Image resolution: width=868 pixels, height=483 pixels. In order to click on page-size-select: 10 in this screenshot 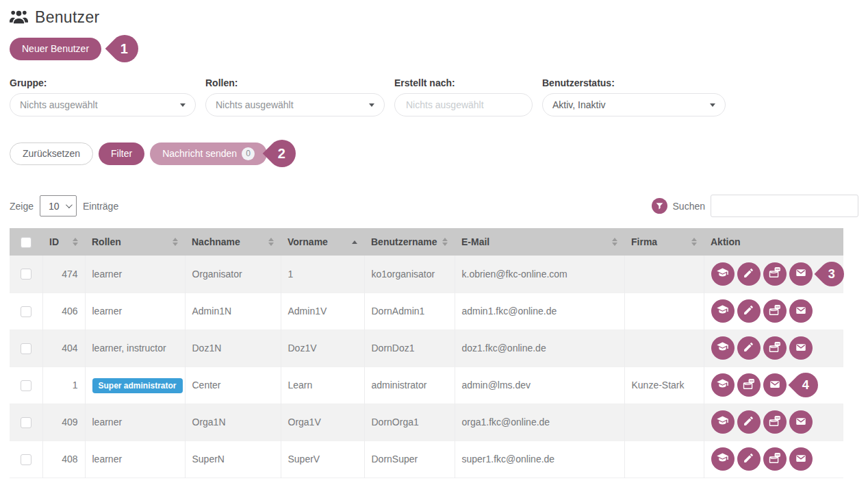, I will do `click(58, 206)`.